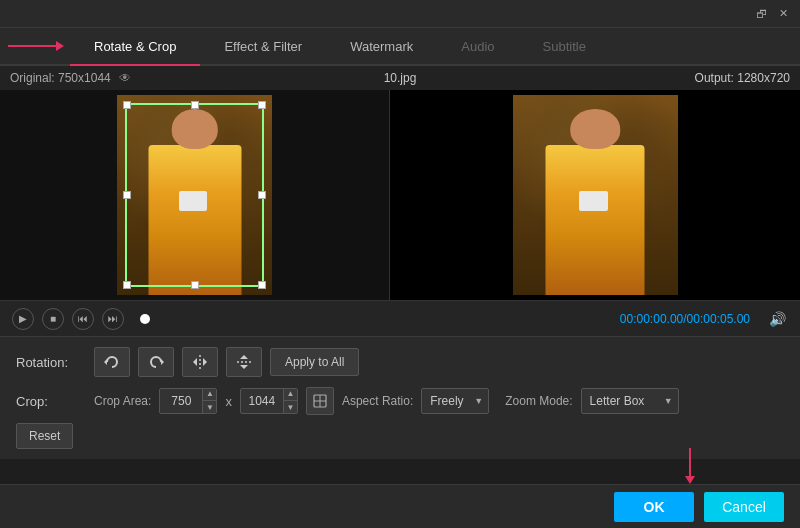 This screenshot has width=800, height=528. I want to click on zoom-mode-label: Zoom Mode:, so click(538, 401).